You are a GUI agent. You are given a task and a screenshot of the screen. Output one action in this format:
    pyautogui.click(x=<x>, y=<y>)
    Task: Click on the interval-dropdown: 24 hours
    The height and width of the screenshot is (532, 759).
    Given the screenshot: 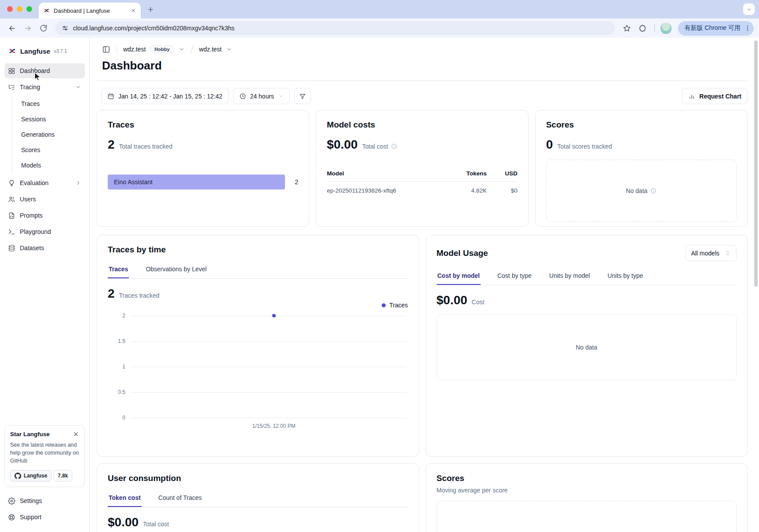 What is the action you would take?
    pyautogui.click(x=261, y=96)
    